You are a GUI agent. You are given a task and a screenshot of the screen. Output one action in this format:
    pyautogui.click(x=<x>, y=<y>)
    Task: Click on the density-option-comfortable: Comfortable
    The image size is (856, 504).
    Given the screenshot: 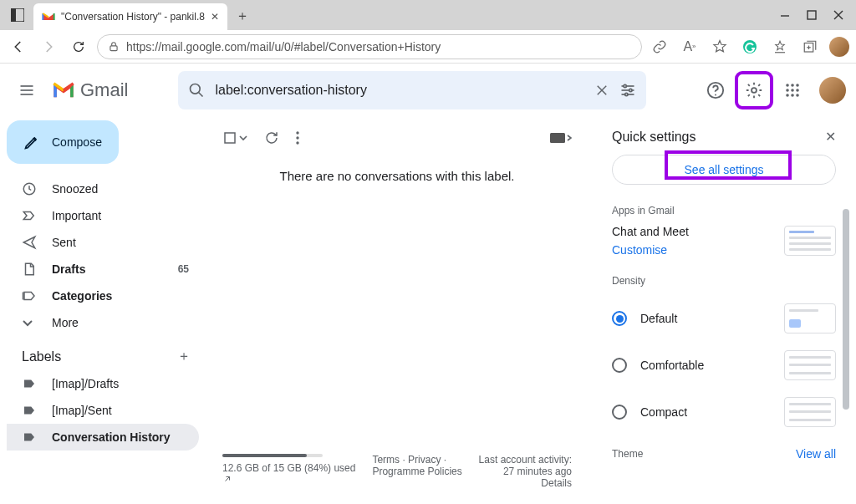 What is the action you would take?
    pyautogui.click(x=724, y=365)
    